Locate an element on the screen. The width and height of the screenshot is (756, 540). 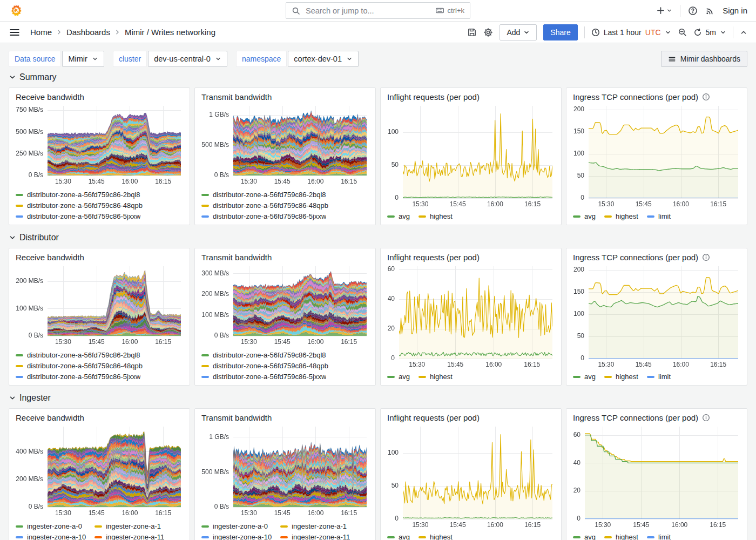
share-button: Share is located at coordinates (561, 32).